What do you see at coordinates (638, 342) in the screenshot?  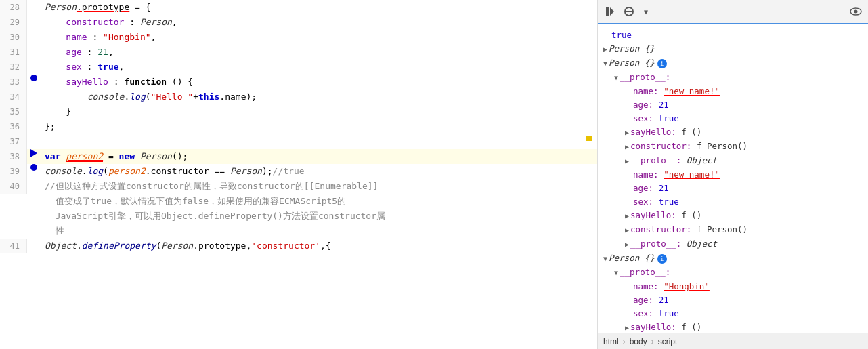 I see `breadcrumb-item: body` at bounding box center [638, 342].